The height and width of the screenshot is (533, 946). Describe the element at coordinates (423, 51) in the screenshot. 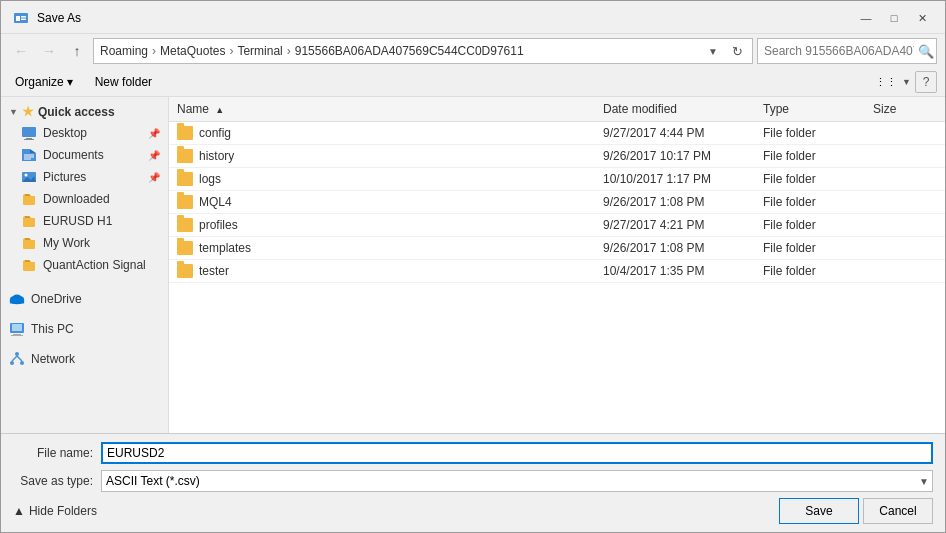

I see `address-bar: Roaming › MetaQuotes › Terminal › 915566…` at that location.